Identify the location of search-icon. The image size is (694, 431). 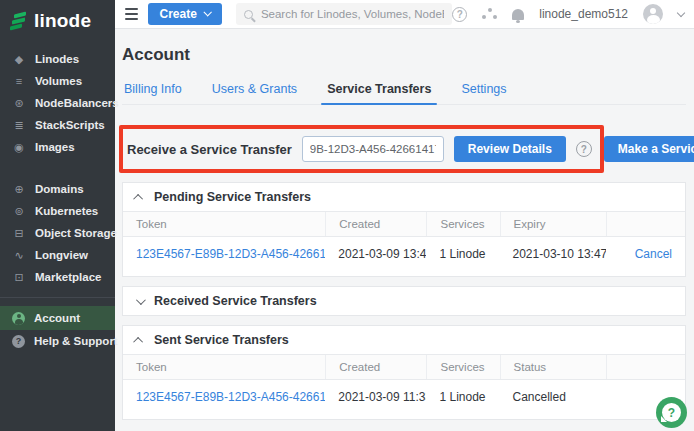
(248, 14).